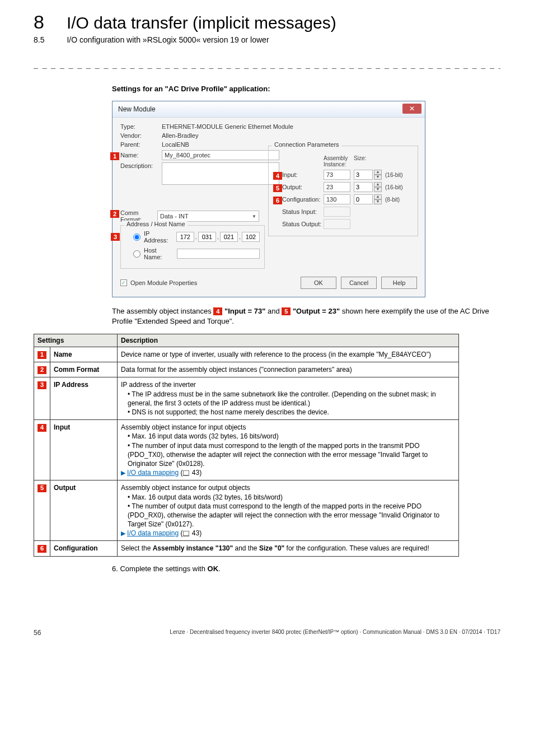  What do you see at coordinates (156, 224) in the screenshot?
I see `address-hostname-legend: Address / Host Name` at bounding box center [156, 224].